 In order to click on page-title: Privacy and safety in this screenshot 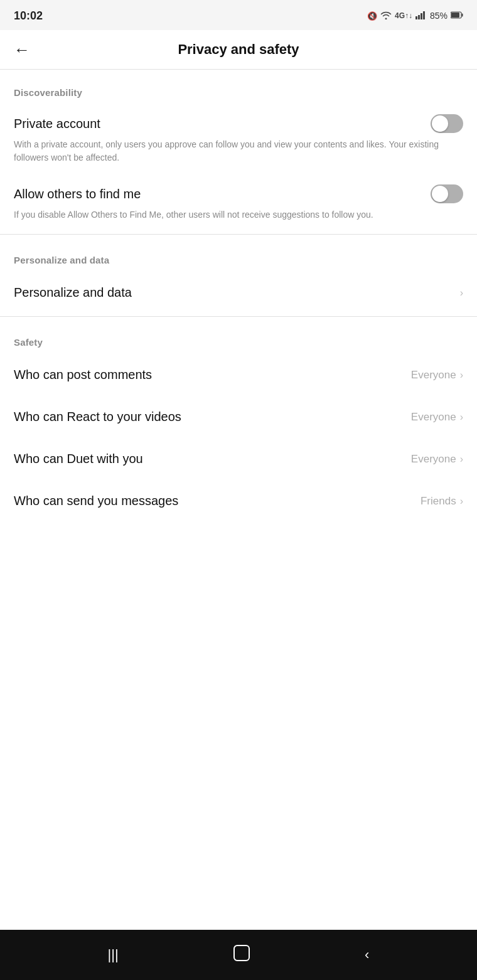, I will do `click(238, 50)`.